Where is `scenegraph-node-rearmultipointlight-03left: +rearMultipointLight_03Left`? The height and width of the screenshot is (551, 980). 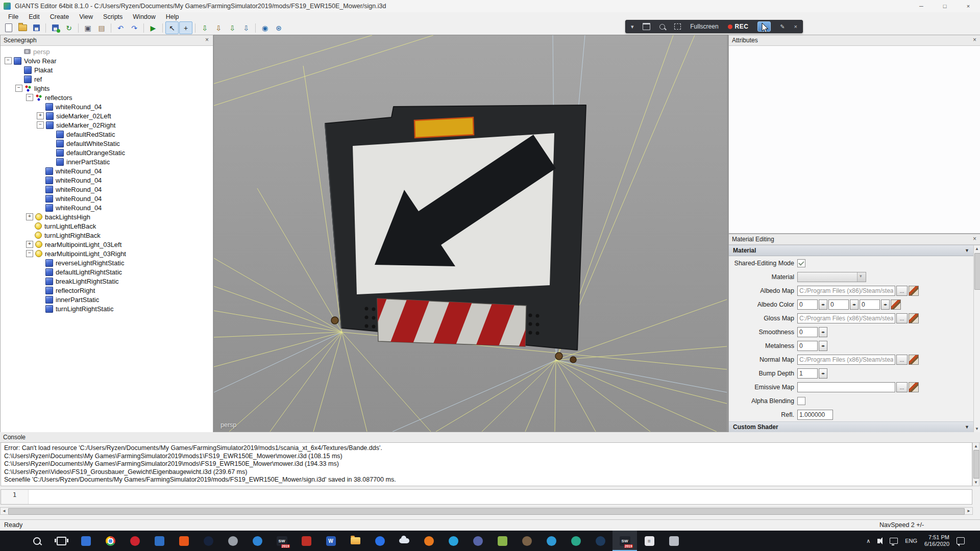
scenegraph-node-rearmultipointlight-03left: +rearMultipointLight_03Left is located at coordinates (107, 244).